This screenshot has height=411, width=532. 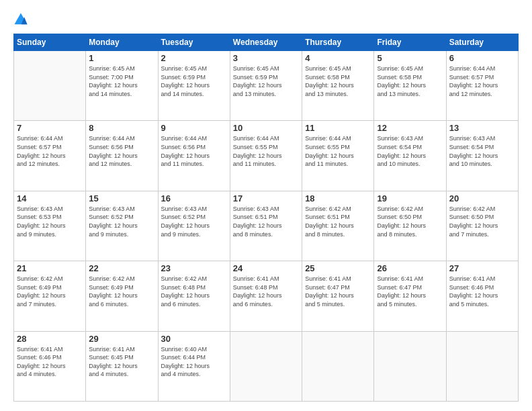 What do you see at coordinates (266, 151) in the screenshot?
I see `day-info: Sunrise: 6:44 AMSunset: 6:55 PMDaylight:…` at bounding box center [266, 151].